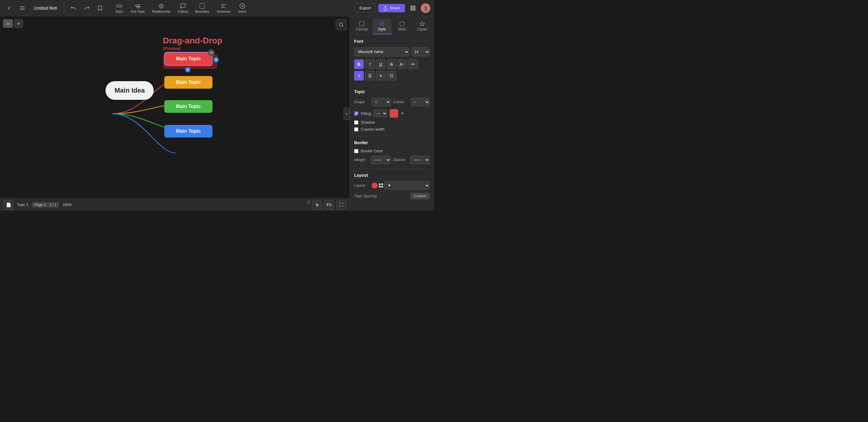 Image resolution: width=868 pixels, height=422 pixels. Describe the element at coordinates (202, 8) in the screenshot. I see `boundary-button: Boundary` at that location.